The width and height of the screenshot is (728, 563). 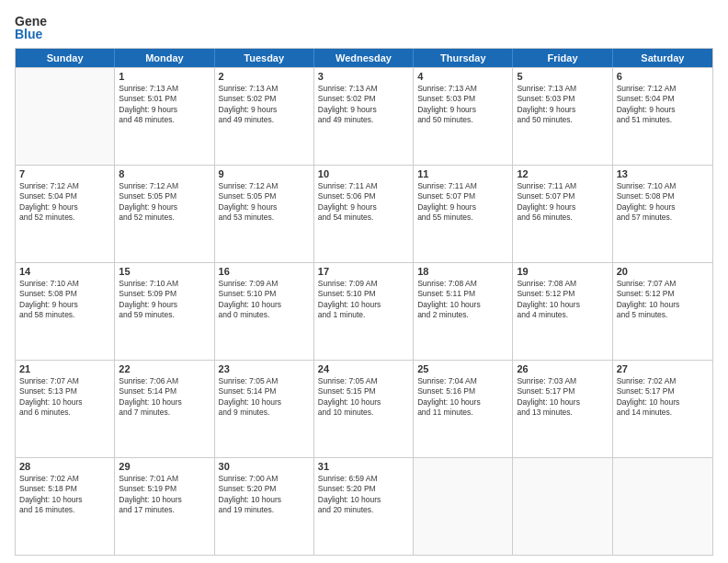 I want to click on cell-line: and 16 minutes., so click(x=64, y=510).